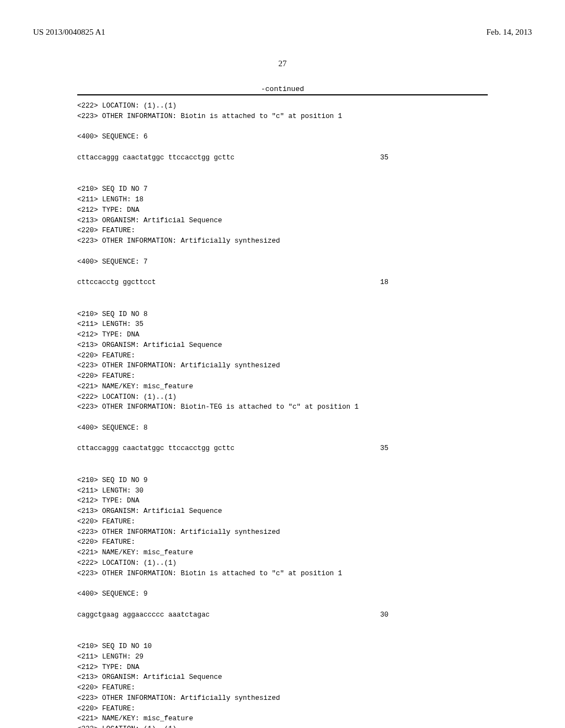 This screenshot has height=728, width=565. Describe the element at coordinates (282, 428) in the screenshot. I see `sequence-meta-line: <400> SEQUENCE: 8` at that location.